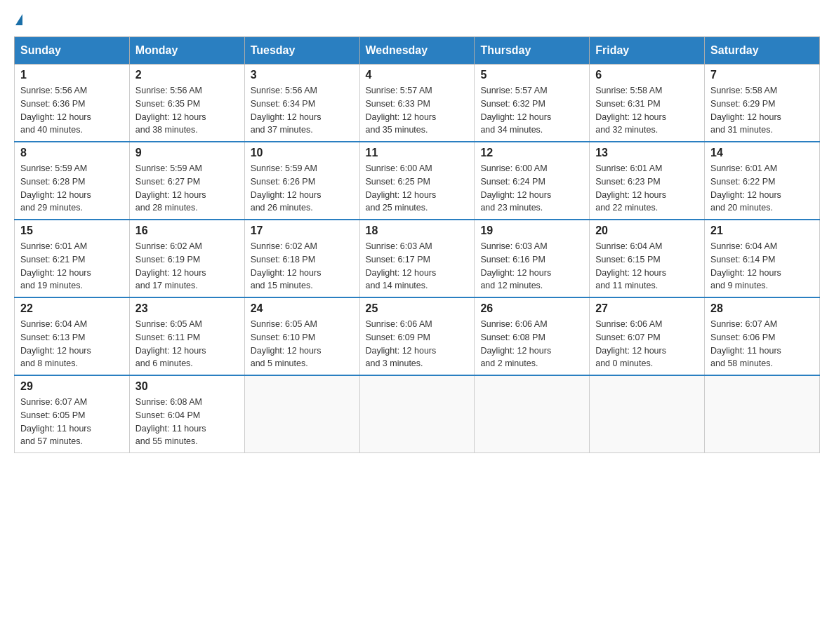 Image resolution: width=834 pixels, height=644 pixels. I want to click on table-row: 14Sunrise: 6:01 AMSunset: 6:22 PMDayligh…, so click(762, 181).